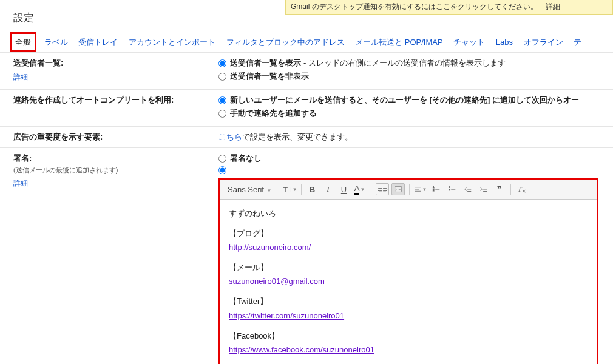 This screenshot has width=613, height=364. Describe the element at coordinates (22, 158) in the screenshot. I see `signature-heading: 署名:` at that location.